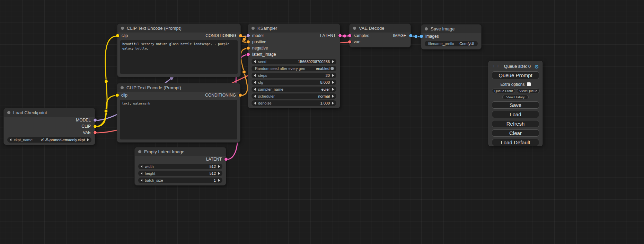  I want to click on slot-row: positive, so click(294, 42).